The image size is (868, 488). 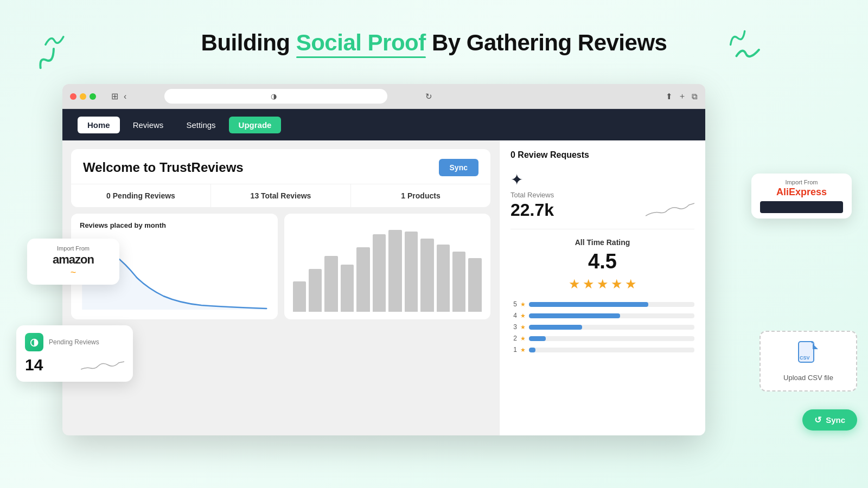 What do you see at coordinates (34, 365) in the screenshot?
I see `pending-count: 14` at bounding box center [34, 365].